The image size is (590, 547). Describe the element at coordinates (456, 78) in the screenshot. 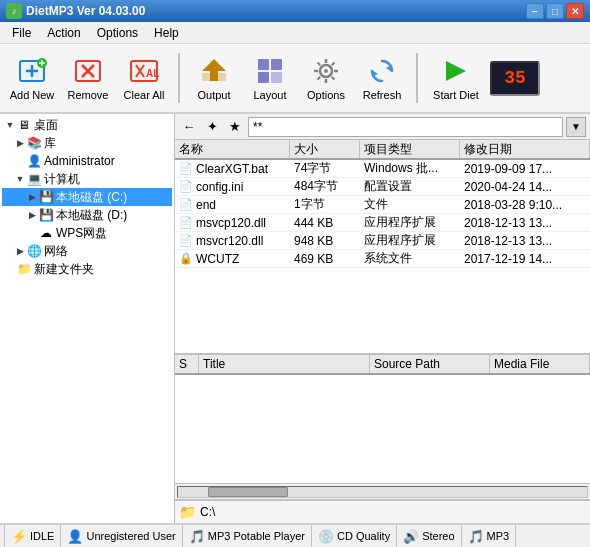

I see `start-diet-button: Start Diet` at that location.